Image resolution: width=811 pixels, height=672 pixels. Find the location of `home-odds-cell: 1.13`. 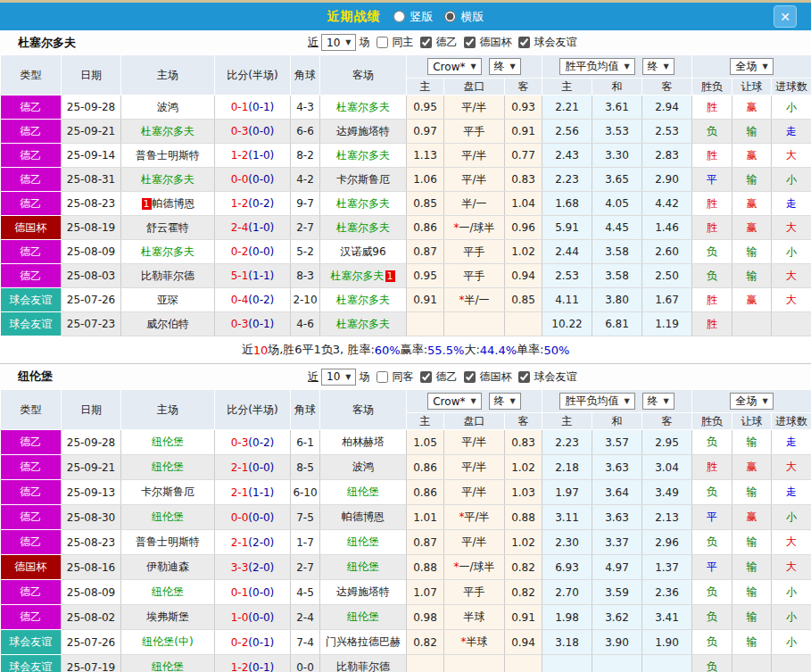

home-odds-cell: 1.13 is located at coordinates (426, 155).